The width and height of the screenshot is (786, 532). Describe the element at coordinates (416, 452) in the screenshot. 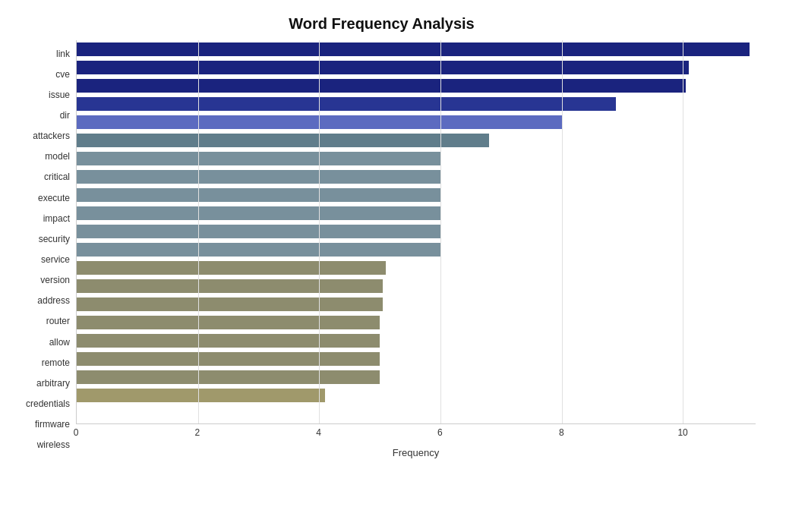

I see `x-axis-label: Frequency` at that location.